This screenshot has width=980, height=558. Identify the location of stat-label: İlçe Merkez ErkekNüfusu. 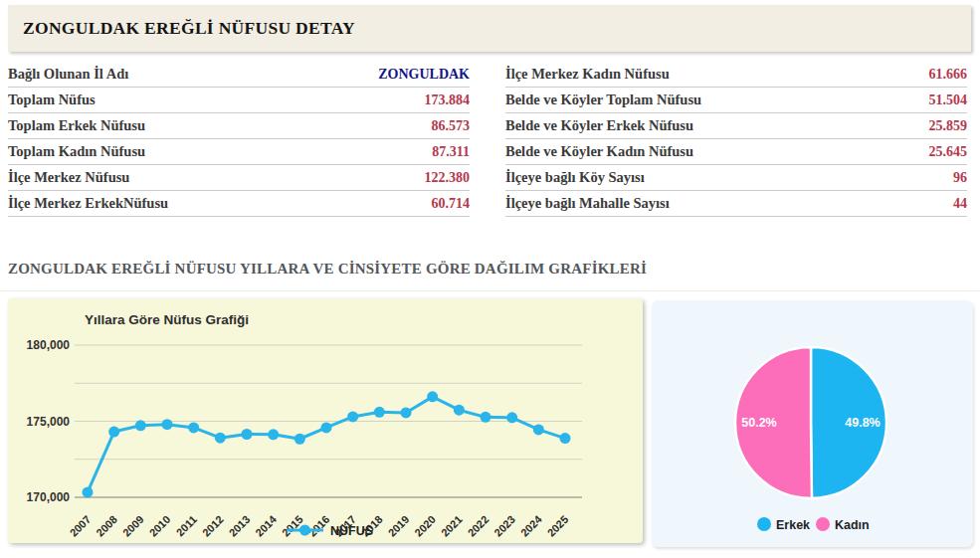
(88, 203).